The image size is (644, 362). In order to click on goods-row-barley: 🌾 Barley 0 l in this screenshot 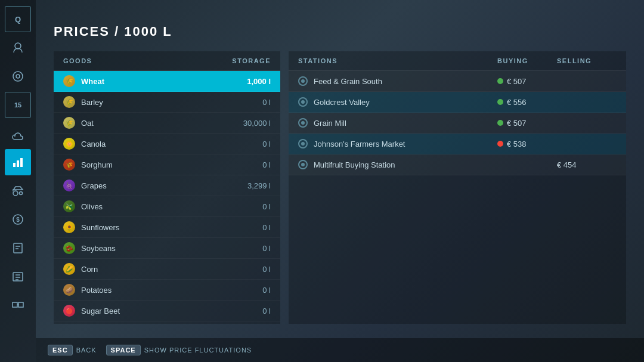, I will do `click(167, 103)`.